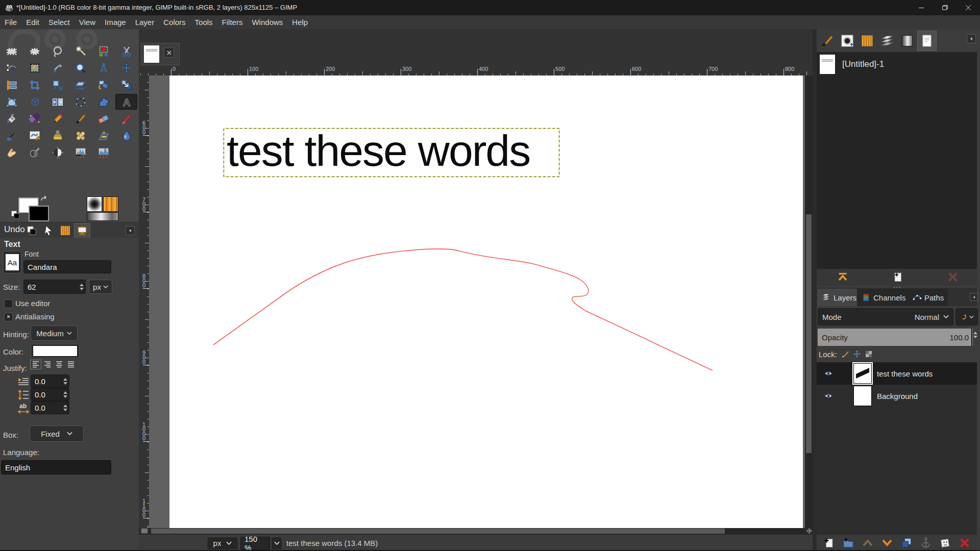 The image size is (980, 551). What do you see at coordinates (11, 152) in the screenshot?
I see `smudge-tool` at bounding box center [11, 152].